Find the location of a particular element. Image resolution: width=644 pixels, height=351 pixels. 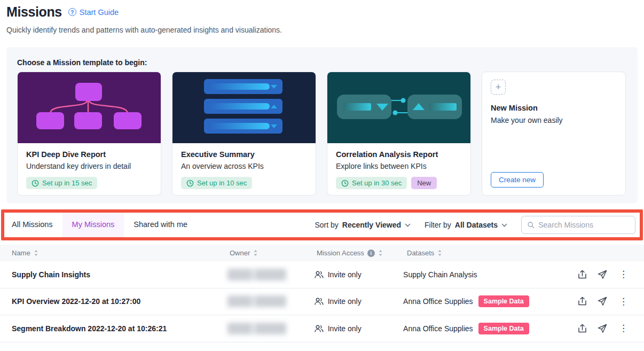

template-card-kpi-deep-dive: KPI Deep Dive Report Understand key driv… is located at coordinates (89, 134).